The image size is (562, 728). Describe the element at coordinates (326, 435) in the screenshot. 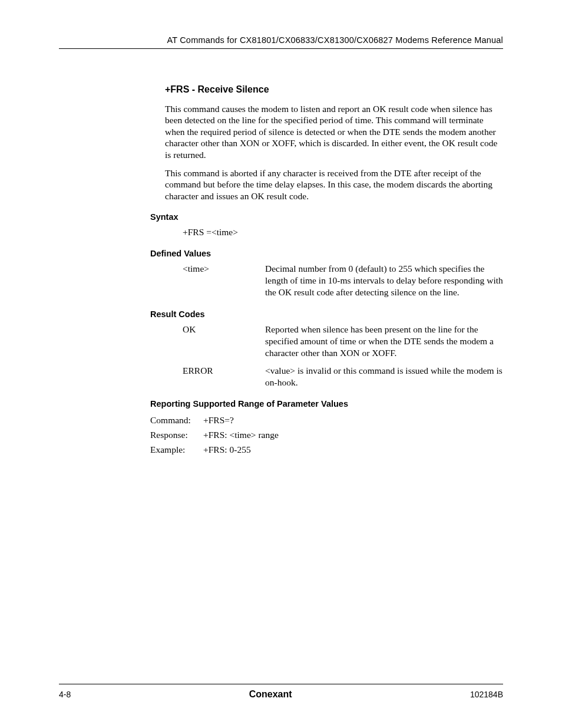

I see `reporting-row: Response: +FRS: <time> range` at that location.